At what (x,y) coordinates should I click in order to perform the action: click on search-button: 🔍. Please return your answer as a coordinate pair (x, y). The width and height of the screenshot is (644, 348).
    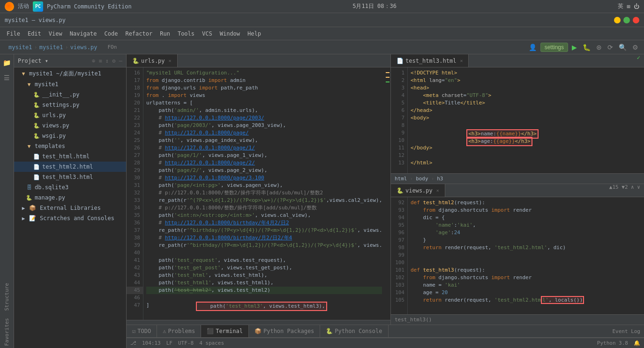
    Looking at the image, I should click on (622, 47).